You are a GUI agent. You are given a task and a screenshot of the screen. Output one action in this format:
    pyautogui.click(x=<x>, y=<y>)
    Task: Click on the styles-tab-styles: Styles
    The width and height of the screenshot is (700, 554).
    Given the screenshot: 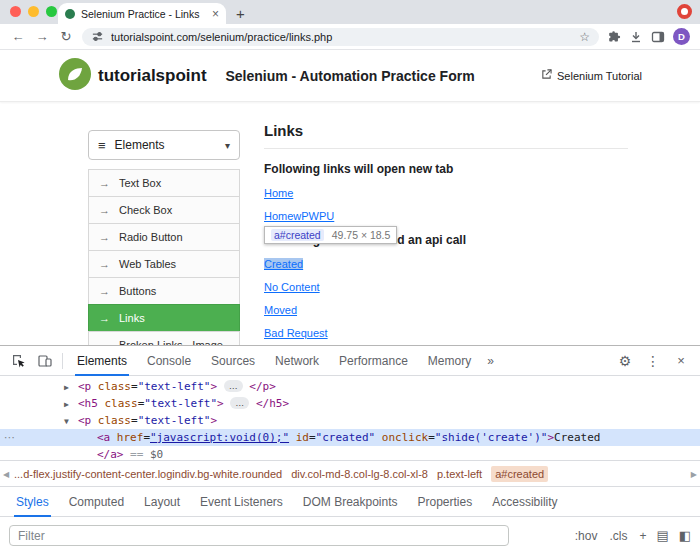 What is the action you would take?
    pyautogui.click(x=32, y=502)
    